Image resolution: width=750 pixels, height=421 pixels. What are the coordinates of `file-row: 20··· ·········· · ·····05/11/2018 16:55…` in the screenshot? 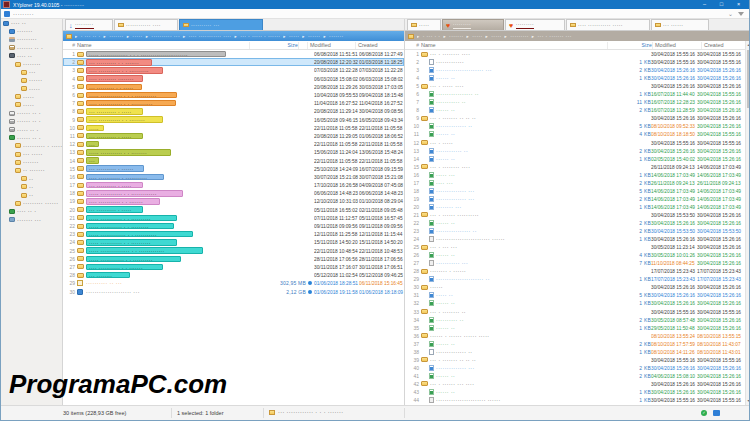 It's located at (234, 210).